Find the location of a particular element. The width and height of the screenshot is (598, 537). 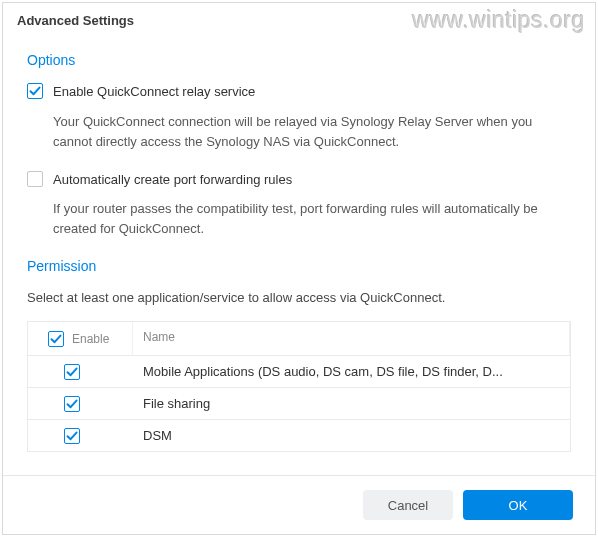

option-relay-desc: Your QuickConnect connection will be rel… is located at coordinates (312, 132).